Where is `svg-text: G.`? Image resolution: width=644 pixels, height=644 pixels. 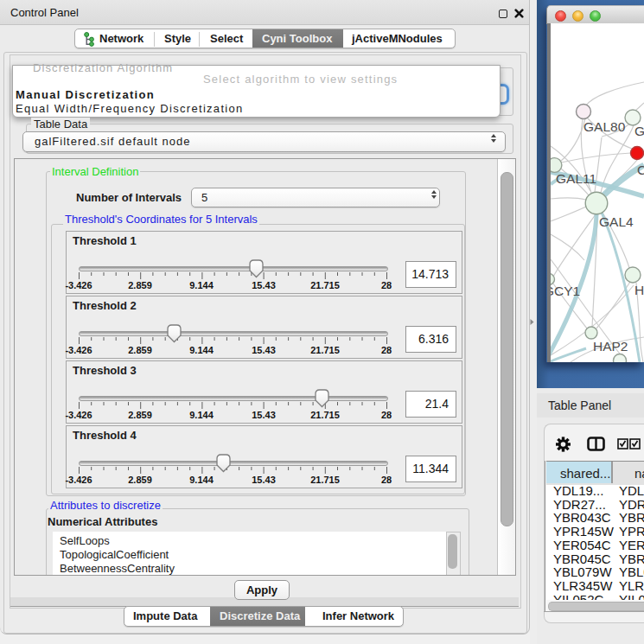 svg-text: G. is located at coordinates (640, 131).